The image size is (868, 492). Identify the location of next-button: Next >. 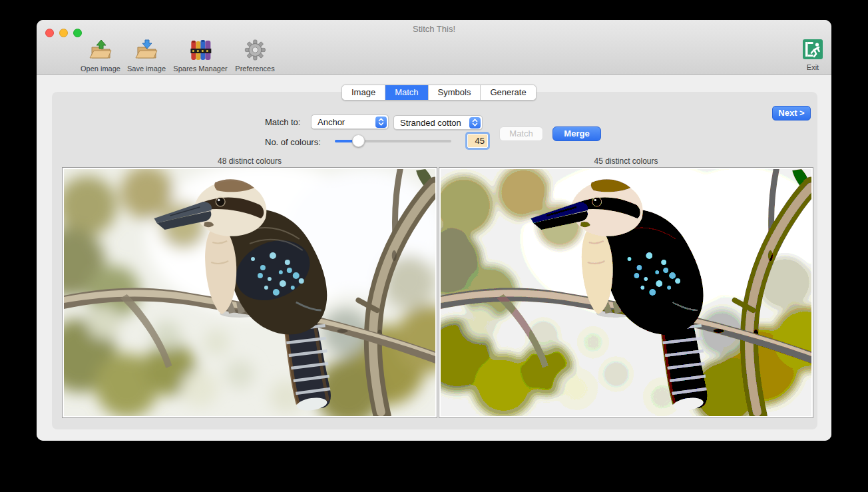
(791, 113).